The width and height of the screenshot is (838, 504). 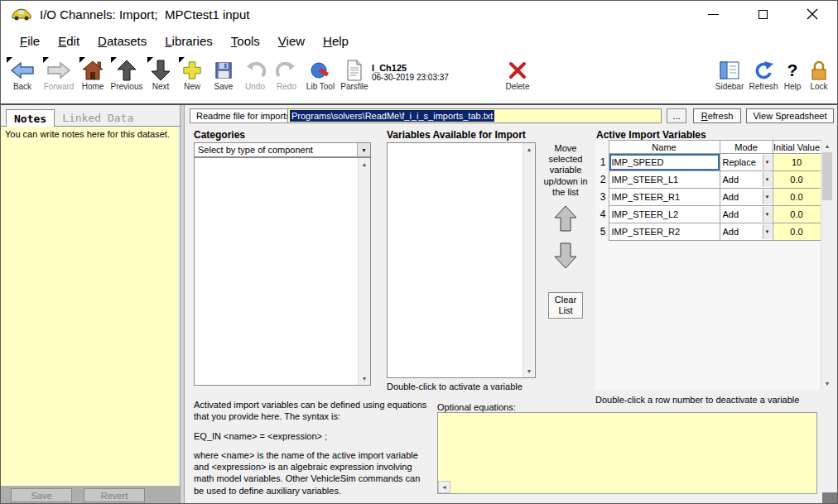 What do you see at coordinates (797, 147) in the screenshot?
I see `column-header-initial-value: Initial Value` at bounding box center [797, 147].